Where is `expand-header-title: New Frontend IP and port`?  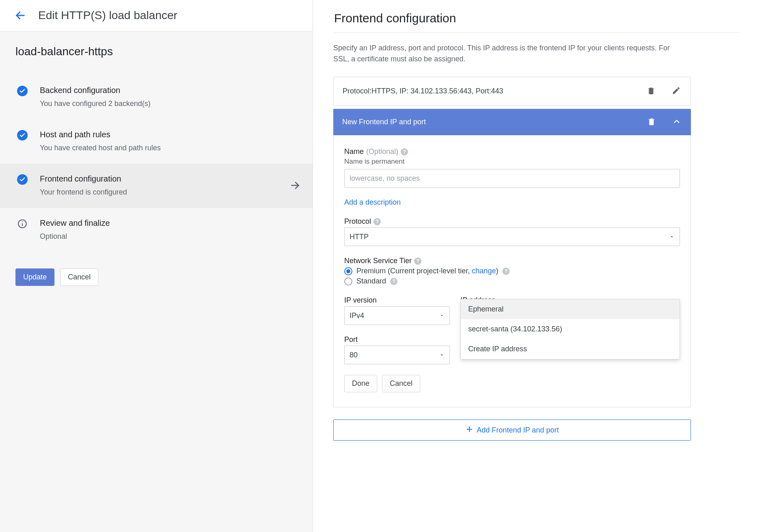 expand-header-title: New Frontend IP and port is located at coordinates (384, 122).